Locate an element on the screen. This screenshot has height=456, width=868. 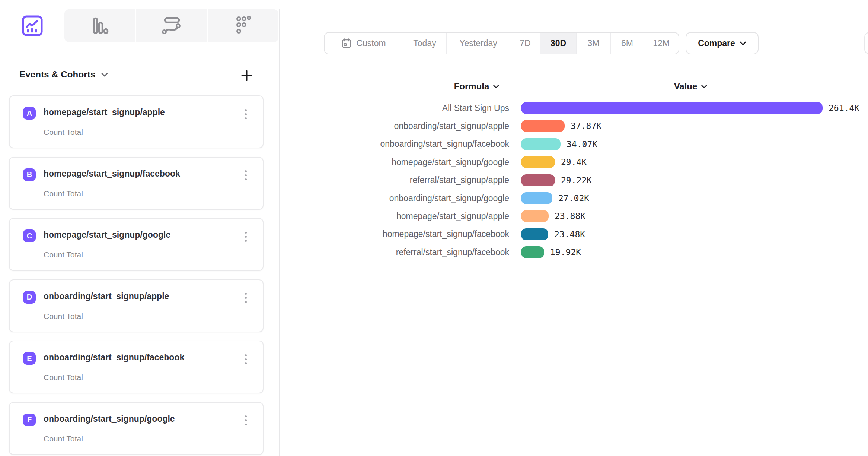
bar-row-6: homepage/start_signup/apple23.88K is located at coordinates (433, 216).